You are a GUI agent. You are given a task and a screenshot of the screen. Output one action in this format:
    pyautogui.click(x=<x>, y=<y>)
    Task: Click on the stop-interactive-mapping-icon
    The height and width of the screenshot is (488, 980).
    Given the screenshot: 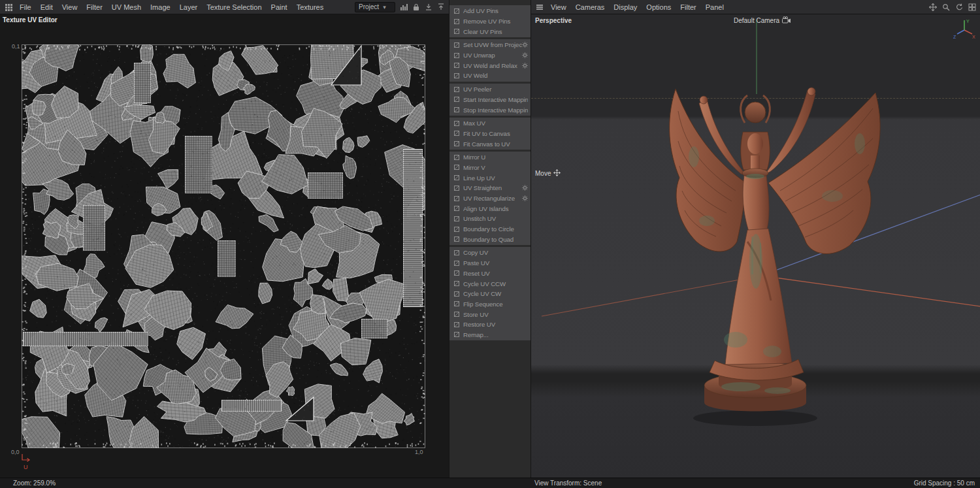 What is the action you would take?
    pyautogui.click(x=457, y=110)
    